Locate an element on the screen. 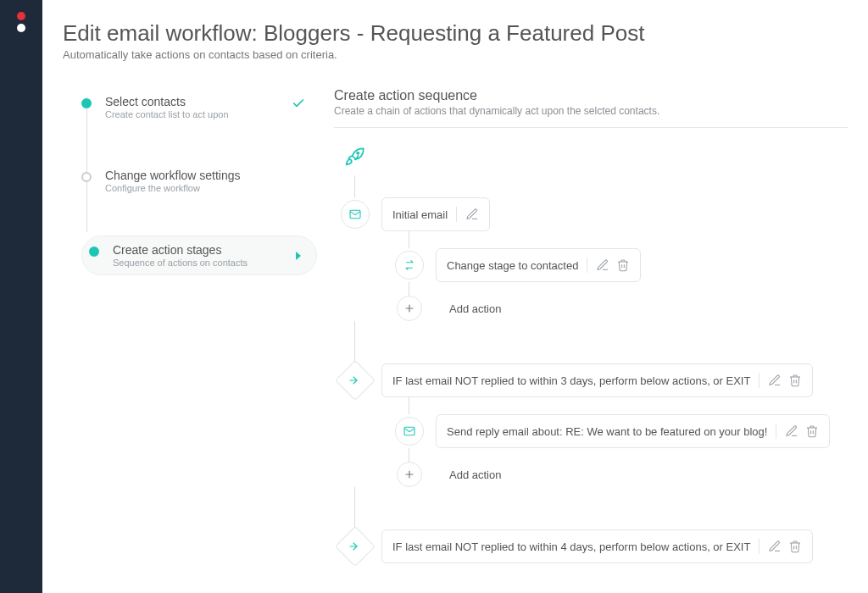  step-marker-active is located at coordinates (94, 252).